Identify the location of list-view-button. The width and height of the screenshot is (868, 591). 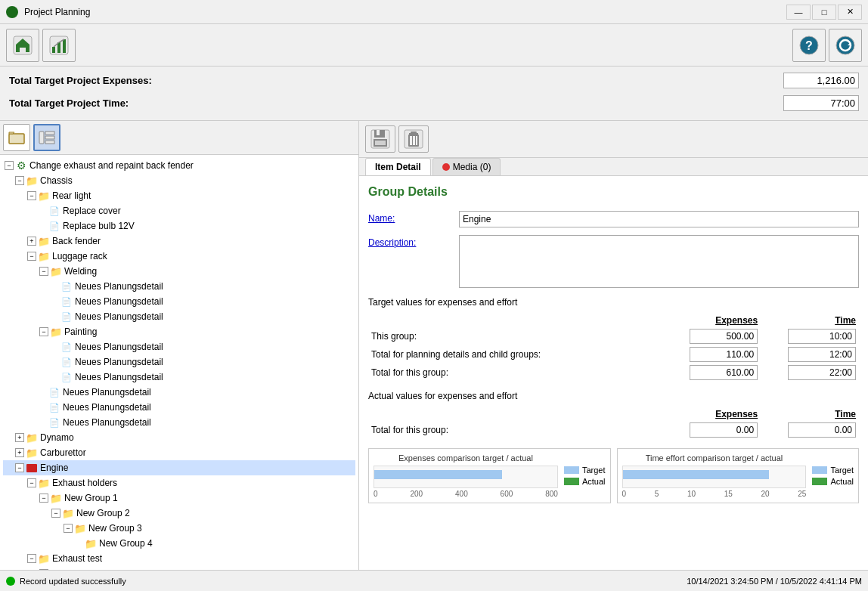
(47, 138).